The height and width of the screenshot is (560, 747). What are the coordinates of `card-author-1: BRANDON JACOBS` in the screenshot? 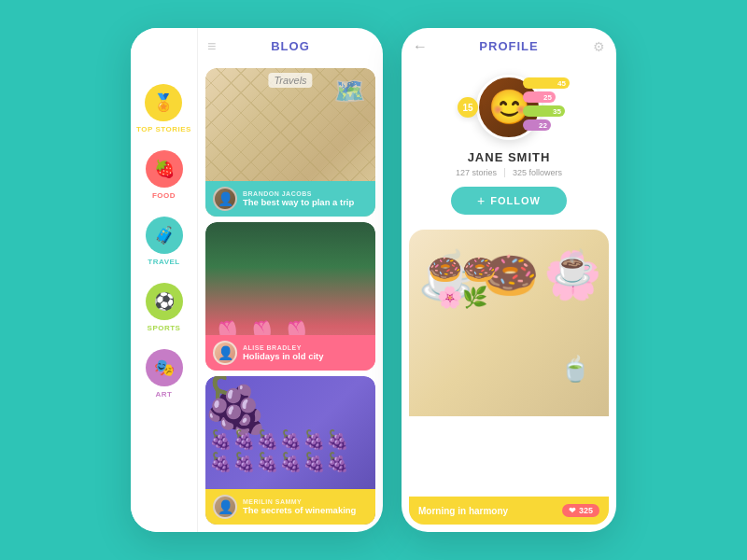 It's located at (305, 194).